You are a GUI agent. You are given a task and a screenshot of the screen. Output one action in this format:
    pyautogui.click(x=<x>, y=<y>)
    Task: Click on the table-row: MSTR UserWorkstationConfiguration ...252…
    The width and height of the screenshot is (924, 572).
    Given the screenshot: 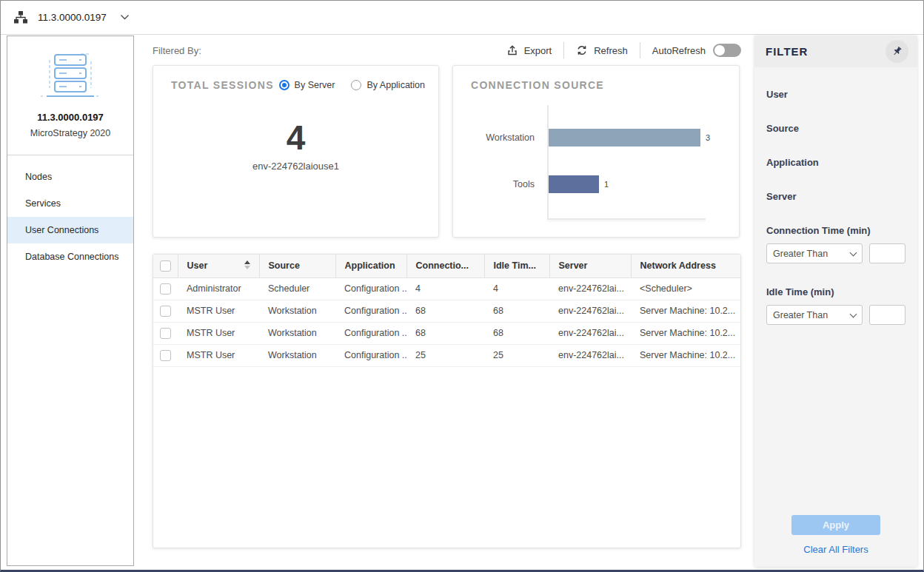 What is the action you would take?
    pyautogui.click(x=447, y=355)
    